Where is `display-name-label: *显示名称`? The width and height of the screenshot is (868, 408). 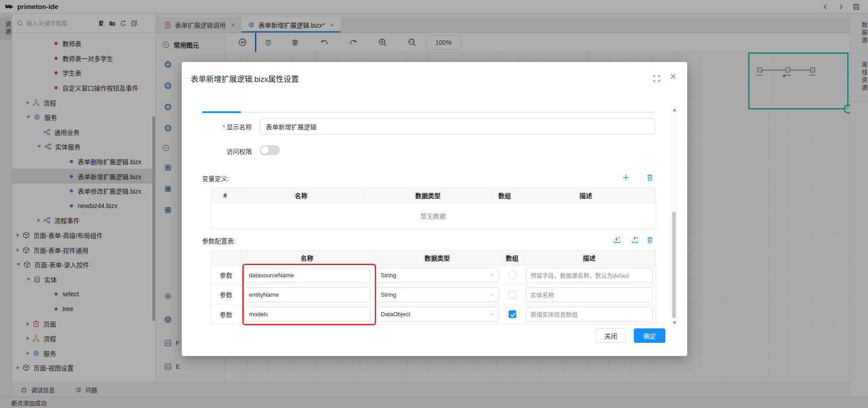
display-name-label: *显示名称 is located at coordinates (217, 127).